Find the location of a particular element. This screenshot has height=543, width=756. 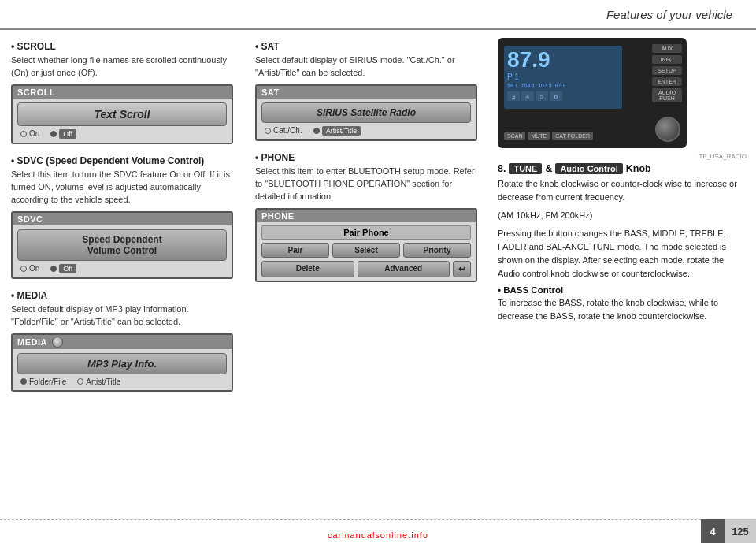

sdvc-line1: Speed Dependent is located at coordinates (122, 240).